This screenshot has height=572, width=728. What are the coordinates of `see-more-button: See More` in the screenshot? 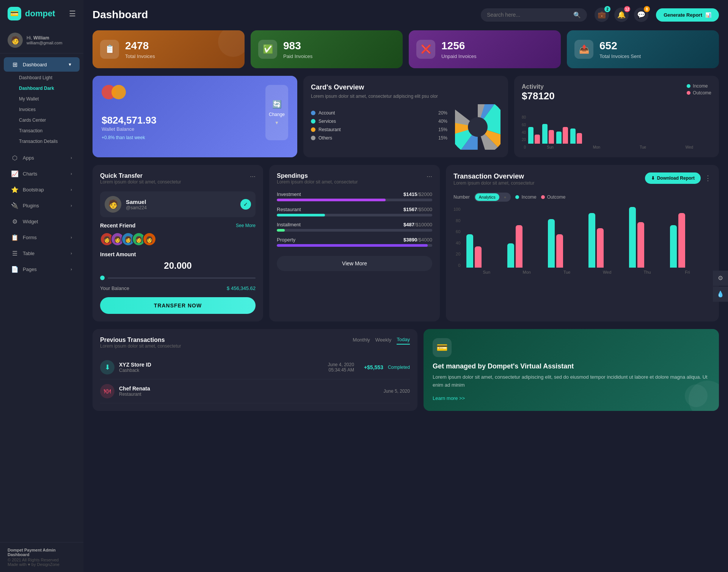 It's located at (246, 226).